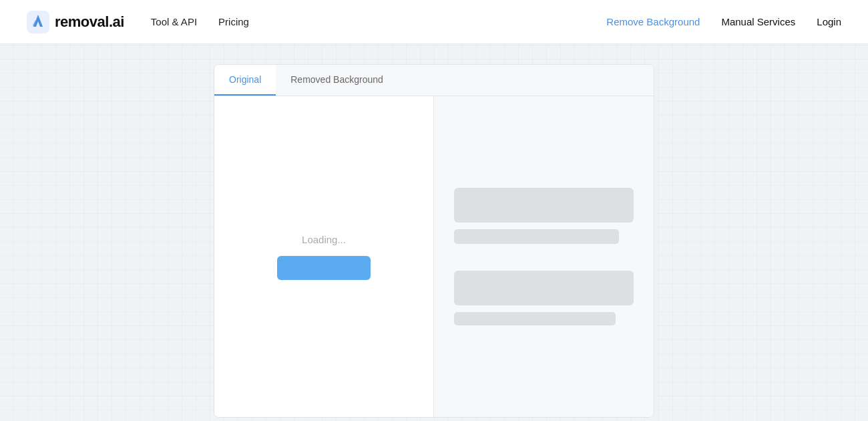  What do you see at coordinates (324, 268) in the screenshot?
I see `loading-progress-bar` at bounding box center [324, 268].